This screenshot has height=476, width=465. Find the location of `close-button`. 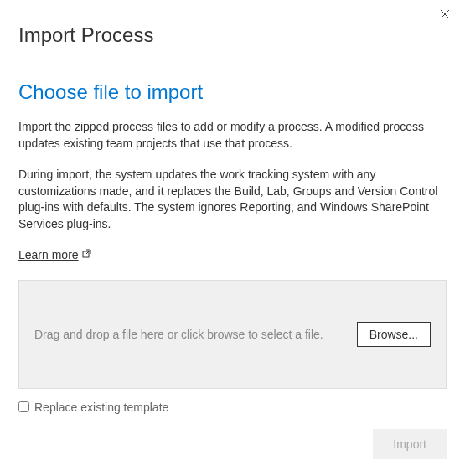

close-button is located at coordinates (445, 15).